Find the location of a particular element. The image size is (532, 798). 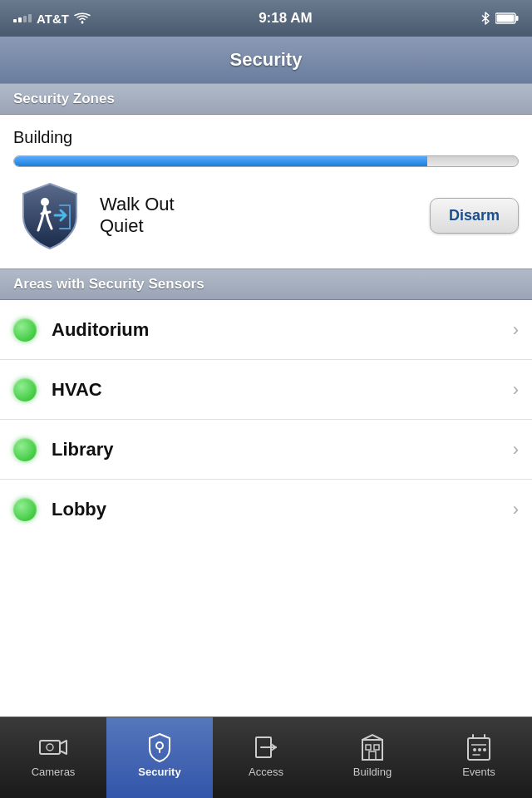

arm-progress-bar is located at coordinates (266, 161).